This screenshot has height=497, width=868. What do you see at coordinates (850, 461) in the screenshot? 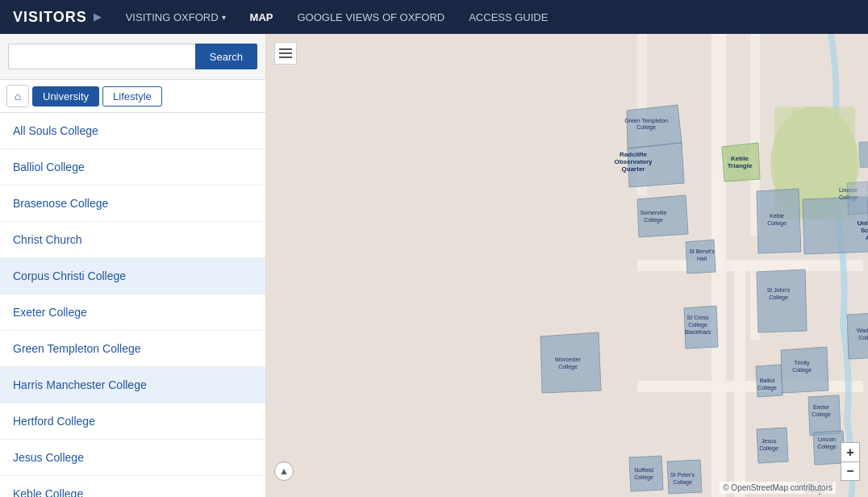
I see `map-zoom-controls: + −` at bounding box center [850, 461].